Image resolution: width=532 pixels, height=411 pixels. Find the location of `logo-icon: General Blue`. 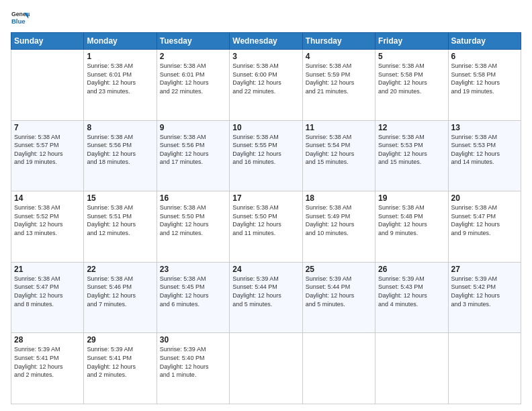

logo-icon: General Blue is located at coordinates (20, 17).